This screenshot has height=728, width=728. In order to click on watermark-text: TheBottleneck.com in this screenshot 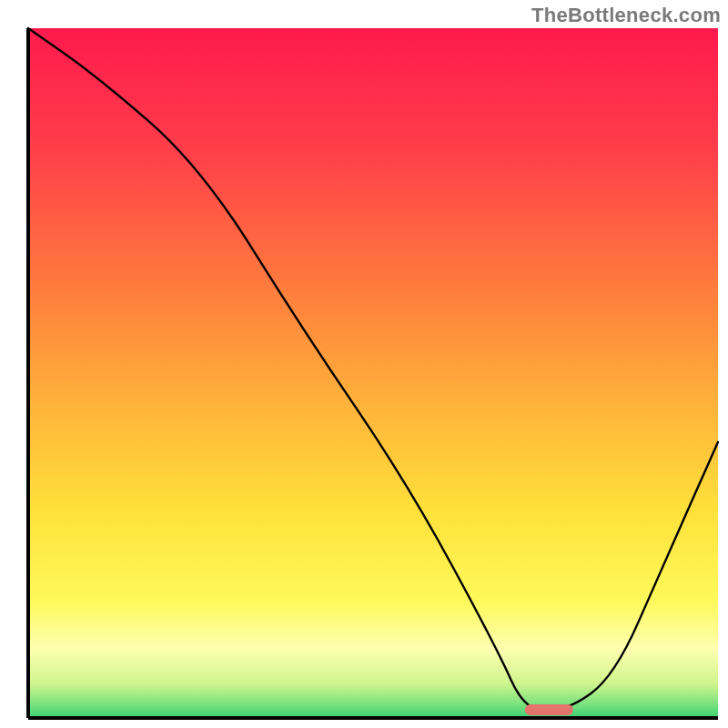, I will do `click(626, 15)`.